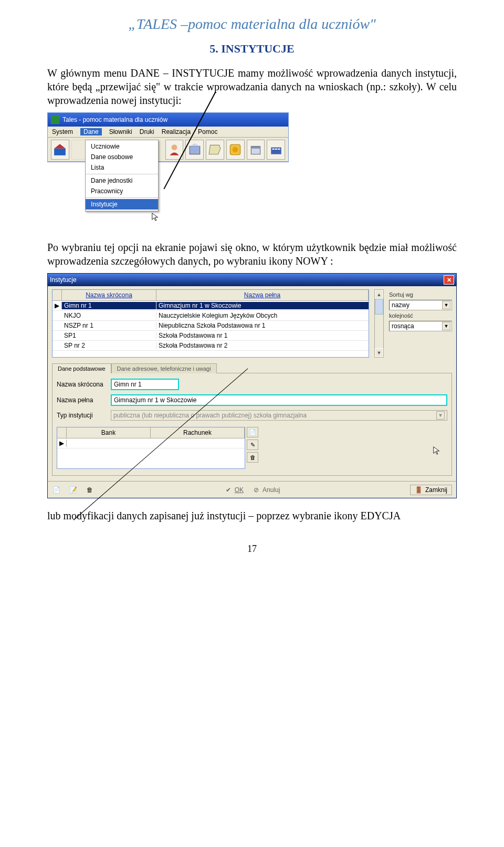 This screenshot has height=847, width=504. Describe the element at coordinates (228, 490) in the screenshot. I see `check-icon: ✔` at that location.